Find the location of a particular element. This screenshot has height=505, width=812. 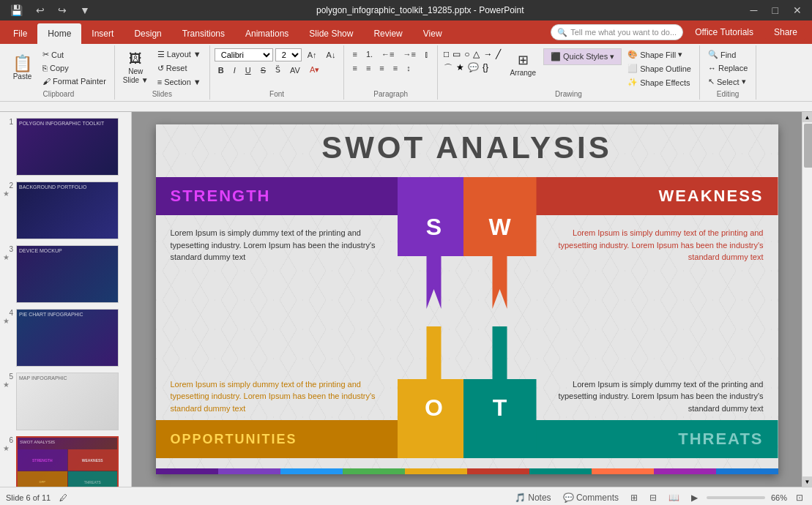

tab-transitions: Transitions is located at coordinates (204, 34).